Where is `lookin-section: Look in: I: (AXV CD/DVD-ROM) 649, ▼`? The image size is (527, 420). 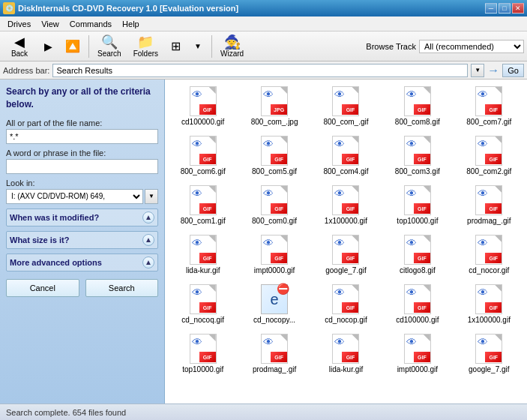 lookin-section: Look in: I: (AXV CD/DVD-ROM) 649, ▼ is located at coordinates (82, 191).